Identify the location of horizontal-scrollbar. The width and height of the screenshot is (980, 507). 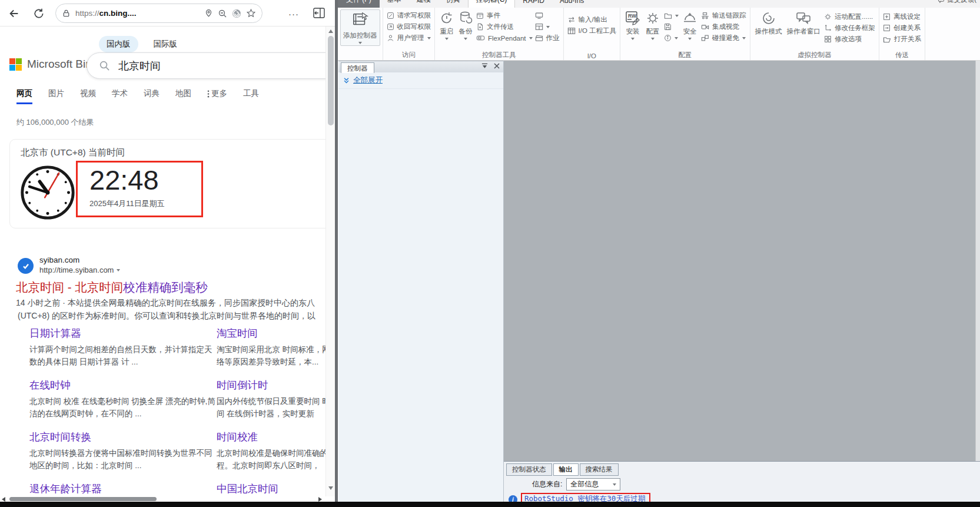
(162, 499).